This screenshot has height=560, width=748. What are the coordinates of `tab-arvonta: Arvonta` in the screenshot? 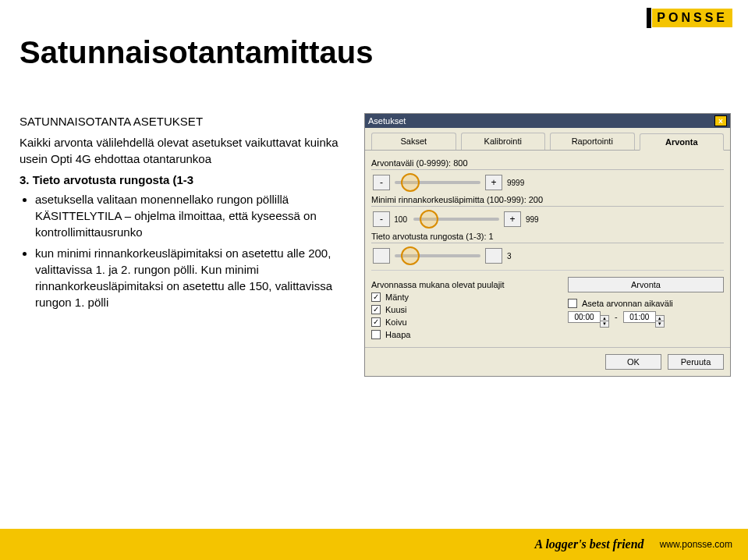 It's located at (682, 142).